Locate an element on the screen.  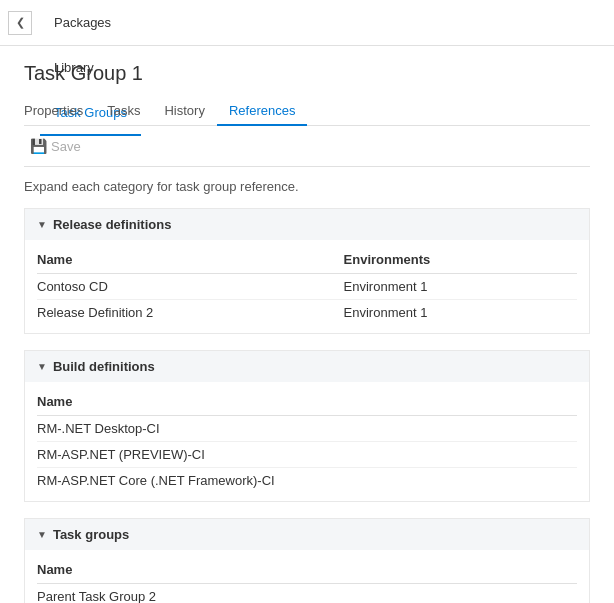
nav-toggle-button: ❮ is located at coordinates (20, 23).